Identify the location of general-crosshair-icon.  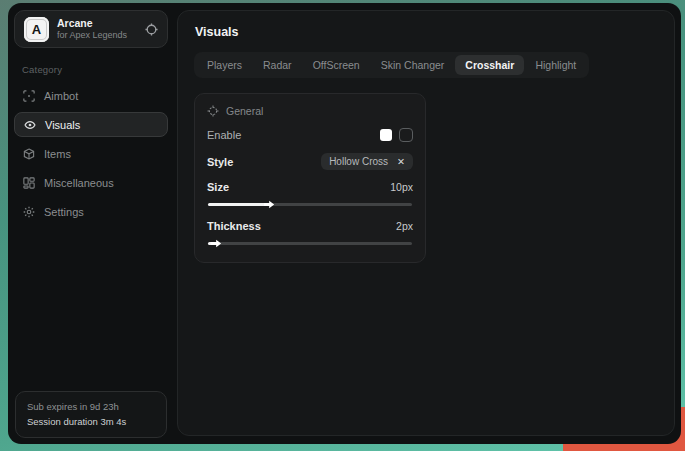
(213, 111).